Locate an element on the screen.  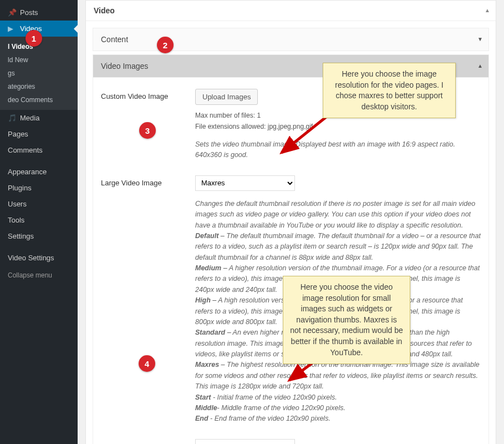
video-icon: ▶ is located at coordinates (13, 29).